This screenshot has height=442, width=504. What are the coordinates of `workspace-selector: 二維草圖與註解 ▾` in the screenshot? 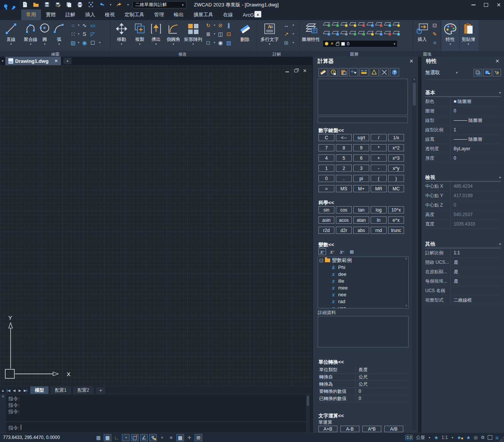 It's located at (159, 5).